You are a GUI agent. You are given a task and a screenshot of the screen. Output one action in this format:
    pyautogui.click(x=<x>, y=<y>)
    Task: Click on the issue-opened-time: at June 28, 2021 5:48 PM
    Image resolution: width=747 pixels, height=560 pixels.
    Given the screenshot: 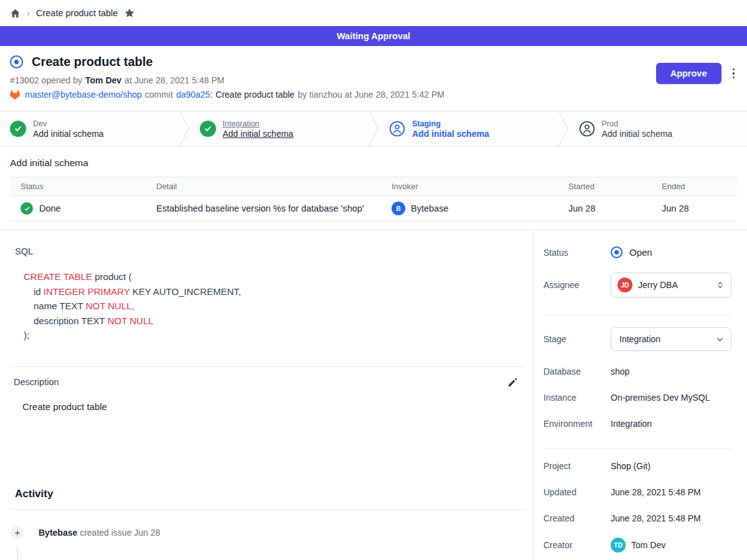 What is the action you would take?
    pyautogui.click(x=174, y=80)
    